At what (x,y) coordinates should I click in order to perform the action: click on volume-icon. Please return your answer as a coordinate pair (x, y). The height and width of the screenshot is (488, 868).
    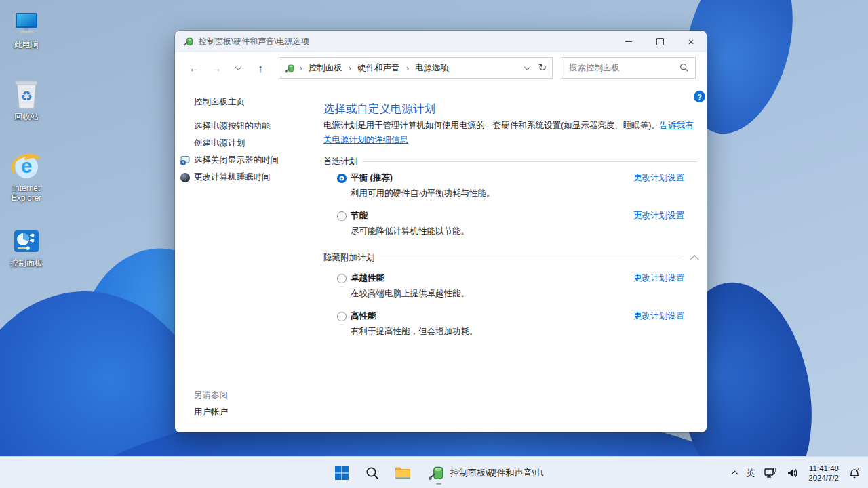
    Looking at the image, I should click on (793, 473).